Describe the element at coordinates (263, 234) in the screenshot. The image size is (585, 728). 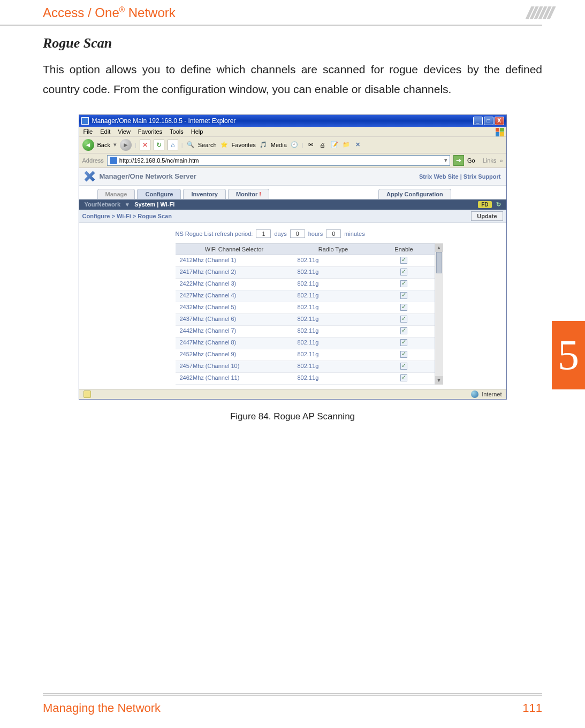
I see `days-input: 1` at that location.